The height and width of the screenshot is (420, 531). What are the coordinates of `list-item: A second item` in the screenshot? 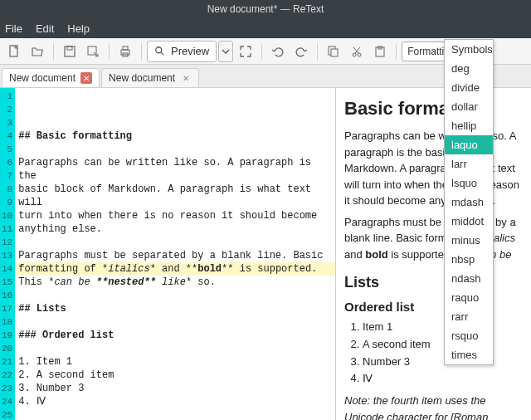 It's located at (443, 345).